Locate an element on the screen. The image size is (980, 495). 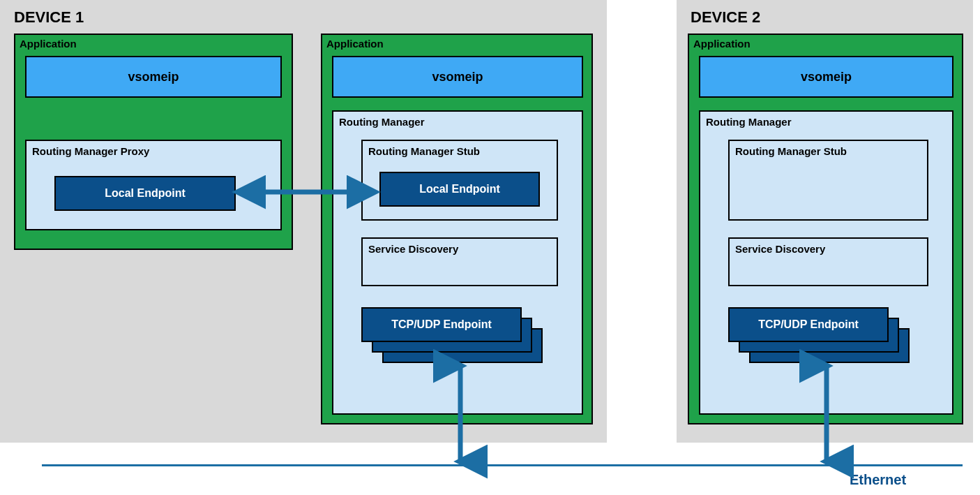
device1-app2-label: Application is located at coordinates (355, 43).